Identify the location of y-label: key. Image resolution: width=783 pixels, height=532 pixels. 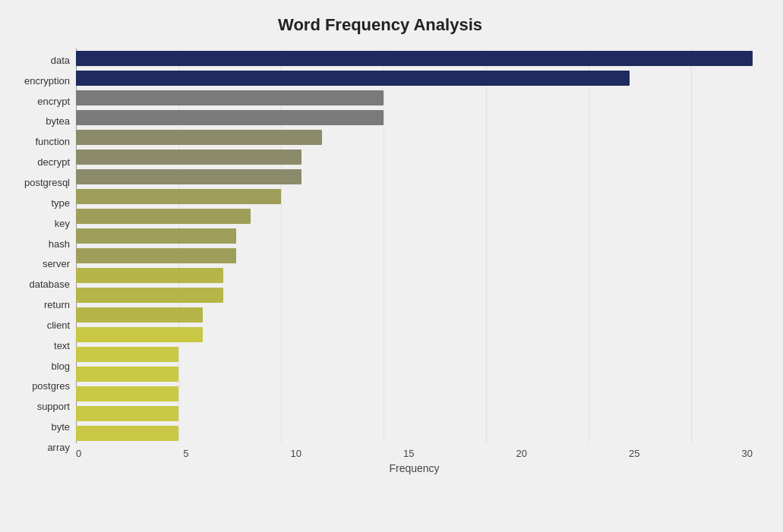
(62, 223).